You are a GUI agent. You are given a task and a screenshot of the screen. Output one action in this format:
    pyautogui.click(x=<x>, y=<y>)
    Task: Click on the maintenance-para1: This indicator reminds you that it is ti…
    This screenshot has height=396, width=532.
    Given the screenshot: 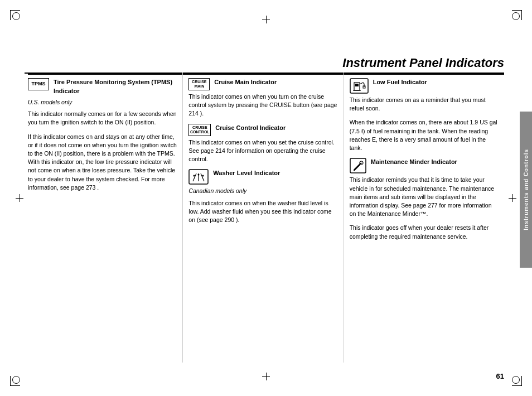 What is the action you would take?
    pyautogui.click(x=424, y=197)
    